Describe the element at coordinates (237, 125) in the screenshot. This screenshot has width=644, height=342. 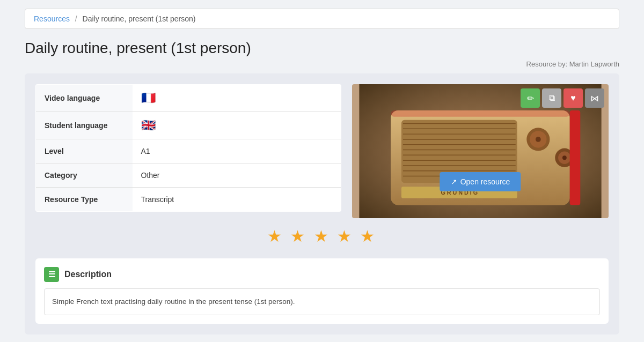
I see `value-student-language: 🇬🇧` at that location.